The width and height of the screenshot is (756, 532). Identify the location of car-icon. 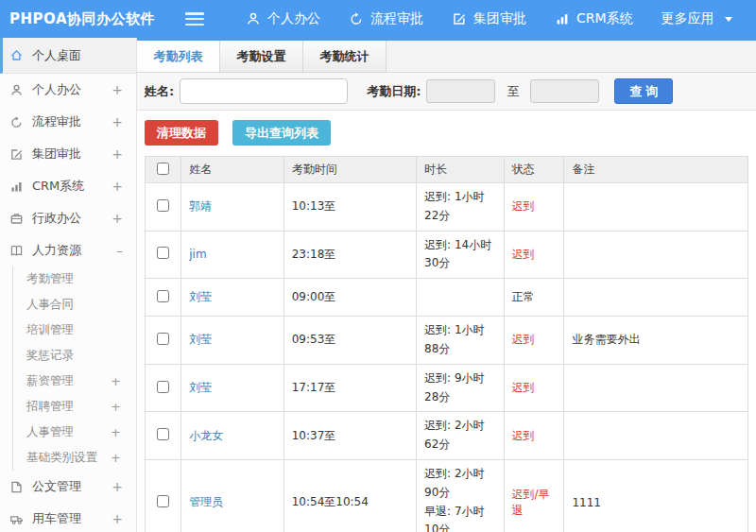
(17, 520).